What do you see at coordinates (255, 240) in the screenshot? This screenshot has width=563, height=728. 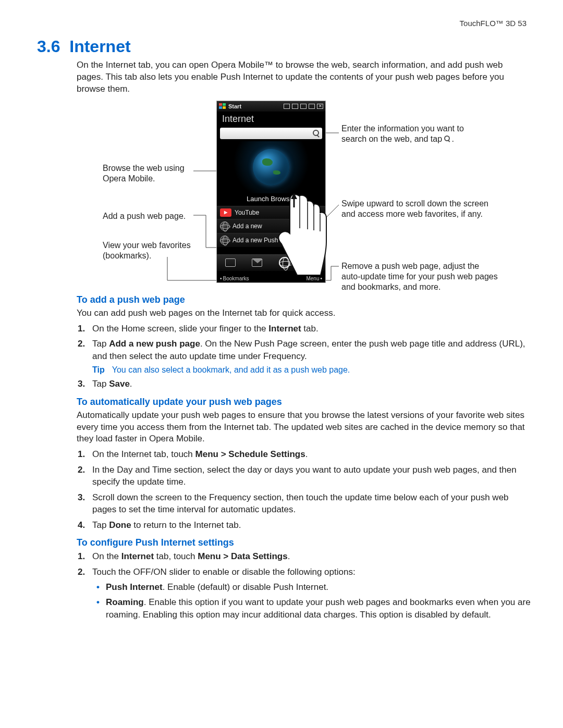 I see `list-item-label: Add a new Push` at bounding box center [255, 240].